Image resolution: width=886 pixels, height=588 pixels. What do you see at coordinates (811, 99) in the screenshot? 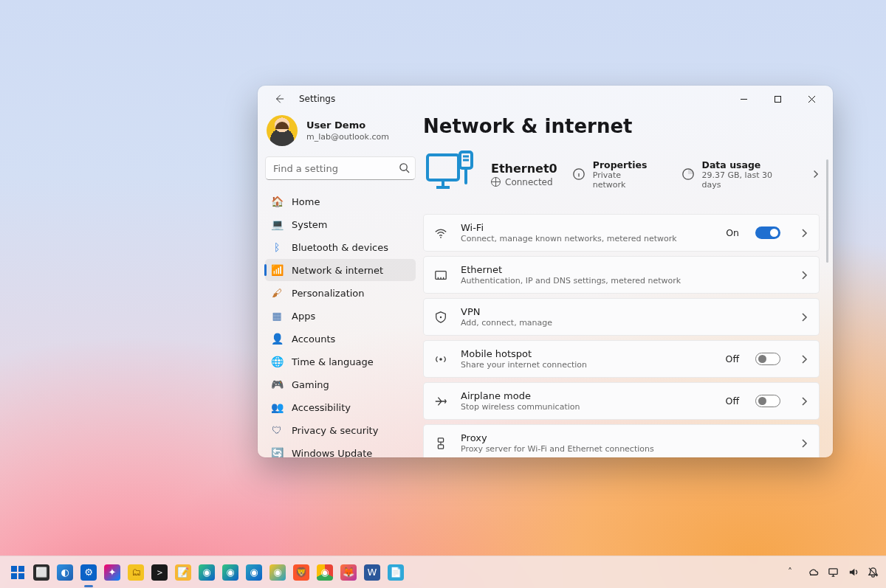
I see `close-button` at bounding box center [811, 99].